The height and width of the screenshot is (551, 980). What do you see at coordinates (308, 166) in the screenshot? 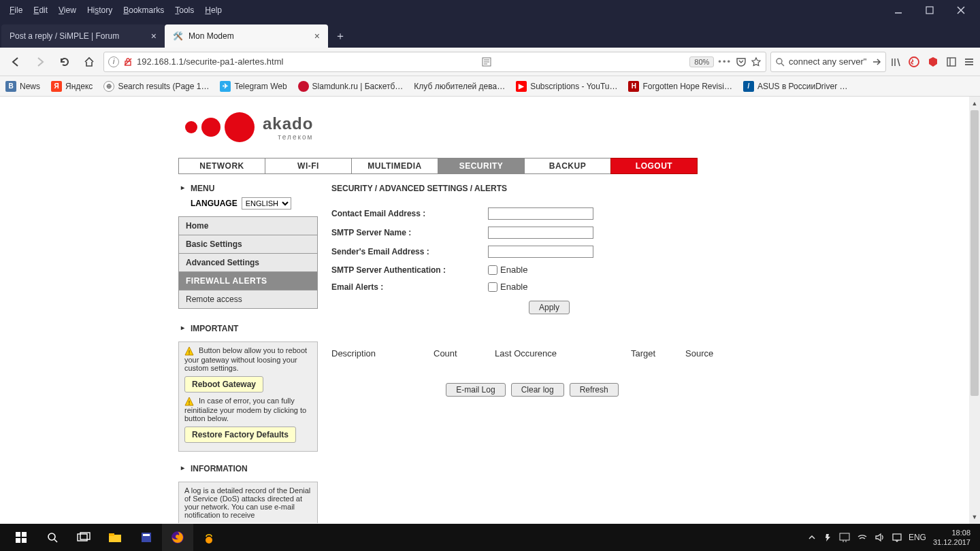
I see `nav-wifi: WI-FI` at bounding box center [308, 166].